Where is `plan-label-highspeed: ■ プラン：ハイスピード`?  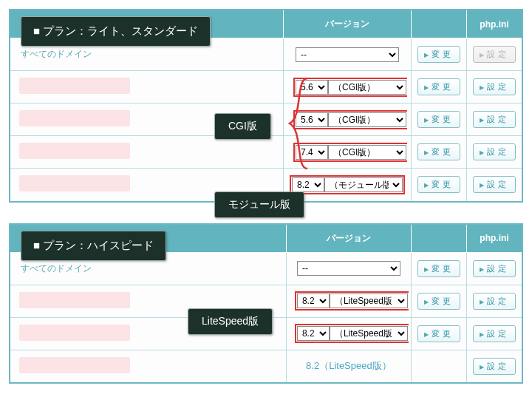 plan-label-highspeed: ■ プラン：ハイスピード is located at coordinates (93, 245).